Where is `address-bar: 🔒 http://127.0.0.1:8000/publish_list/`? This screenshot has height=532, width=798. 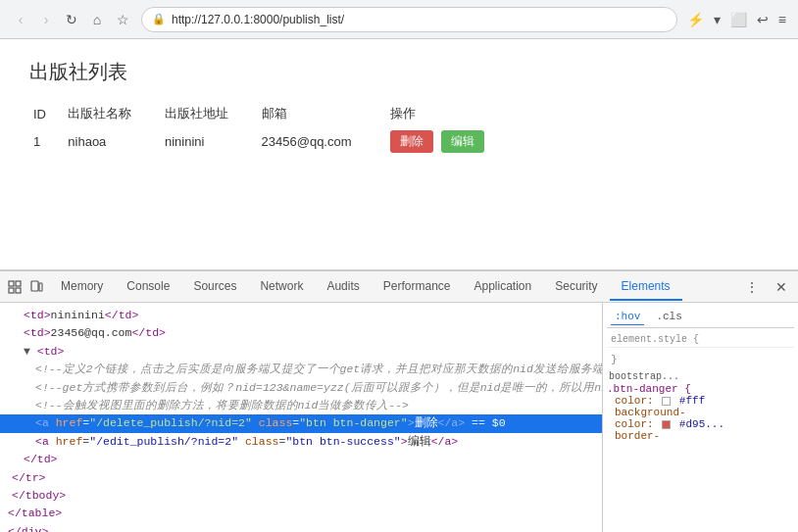 address-bar: 🔒 http://127.0.0.1:8000/publish_list/ is located at coordinates (410, 20).